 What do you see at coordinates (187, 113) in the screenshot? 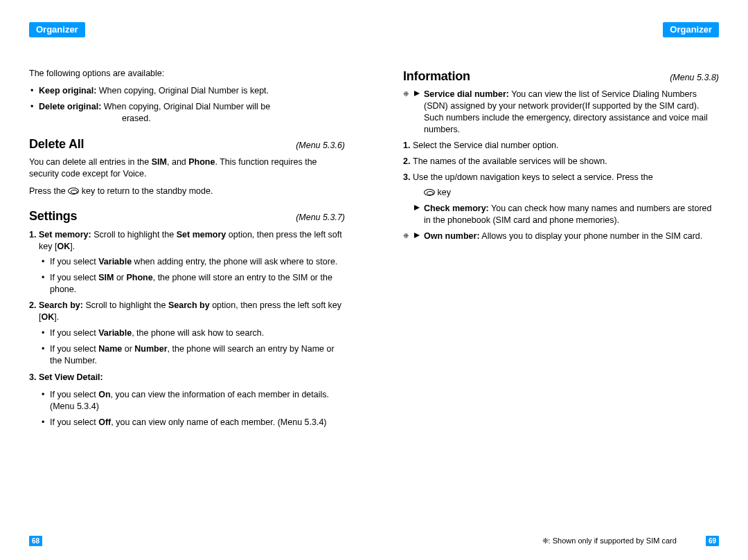
I see `delete-original-item: Delete original: When copying, Original …` at bounding box center [187, 113].